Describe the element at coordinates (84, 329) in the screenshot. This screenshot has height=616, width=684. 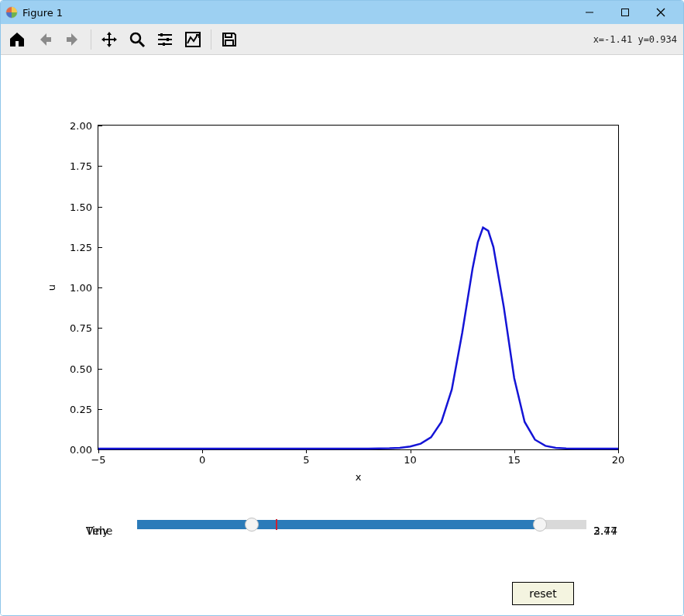
I see `ytick-label: 0.75` at that location.